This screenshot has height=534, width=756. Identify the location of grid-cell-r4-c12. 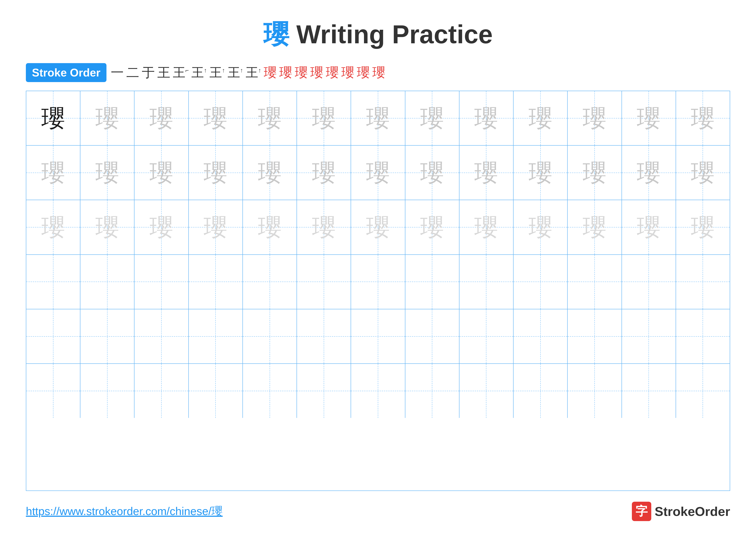
(649, 282).